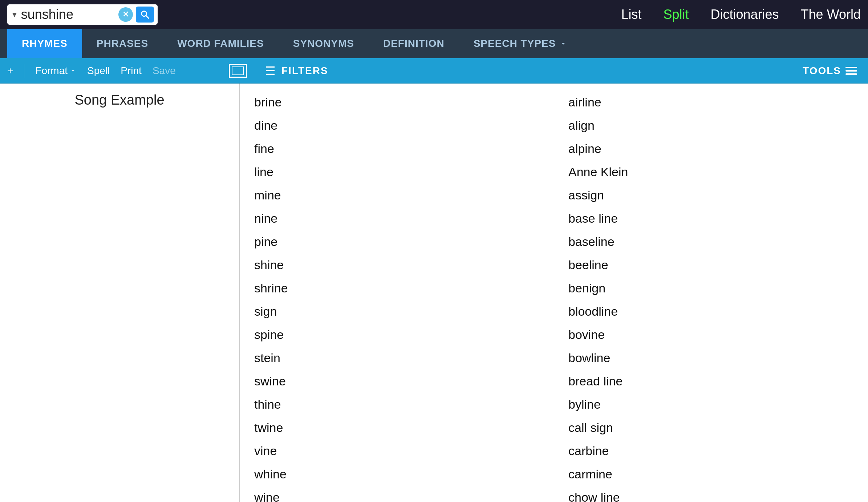  Describe the element at coordinates (82, 15) in the screenshot. I see `search-wrapper: ▼ ✕` at that location.